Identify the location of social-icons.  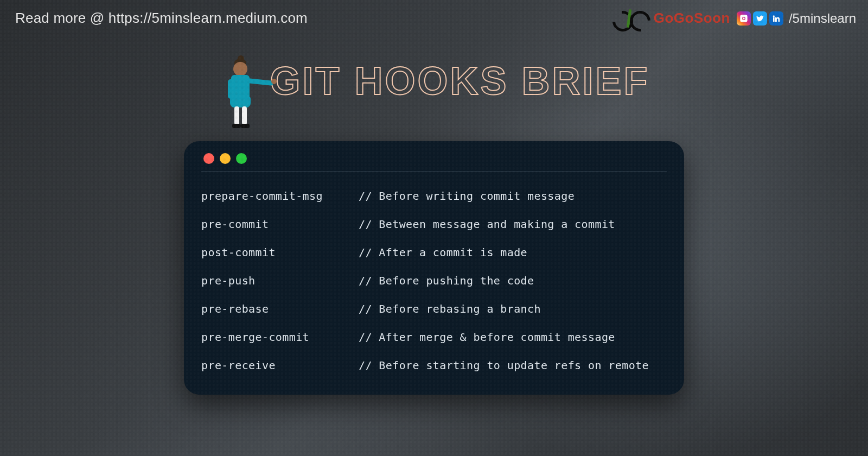
(760, 18).